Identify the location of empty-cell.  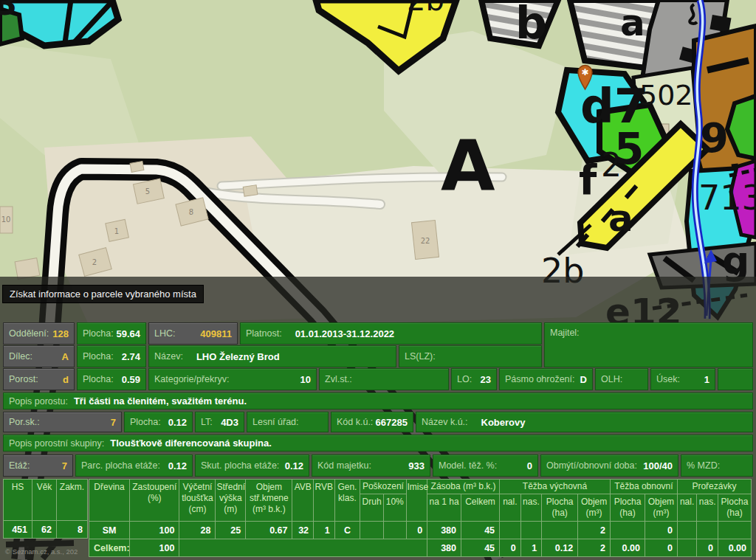
(735, 379).